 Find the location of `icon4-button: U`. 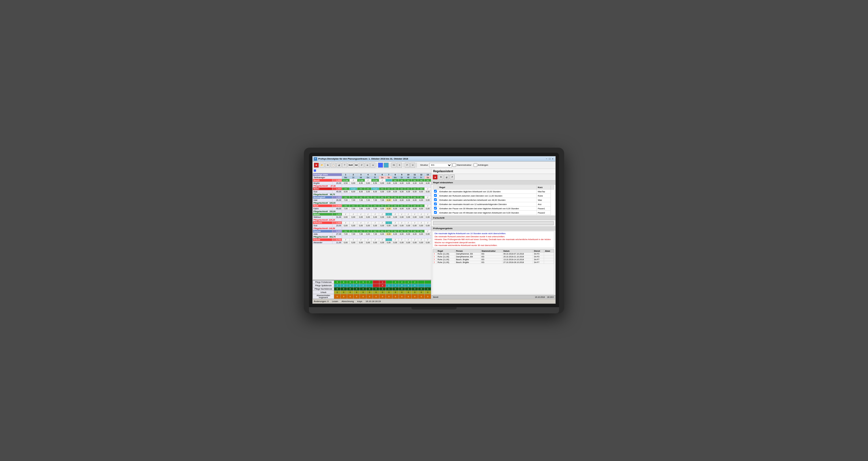

icon4-button: U is located at coordinates (413, 165).